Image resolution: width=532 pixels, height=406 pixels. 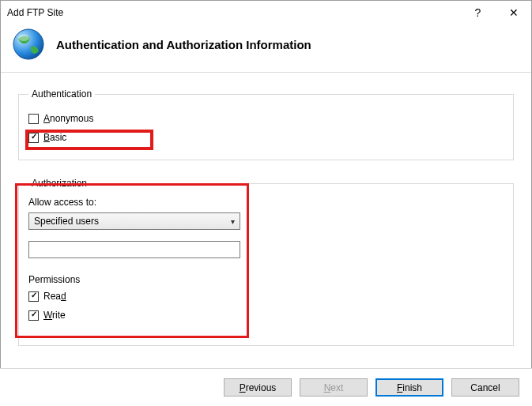 I want to click on anonymous-checkbox-row: Anonymous, so click(x=266, y=118).